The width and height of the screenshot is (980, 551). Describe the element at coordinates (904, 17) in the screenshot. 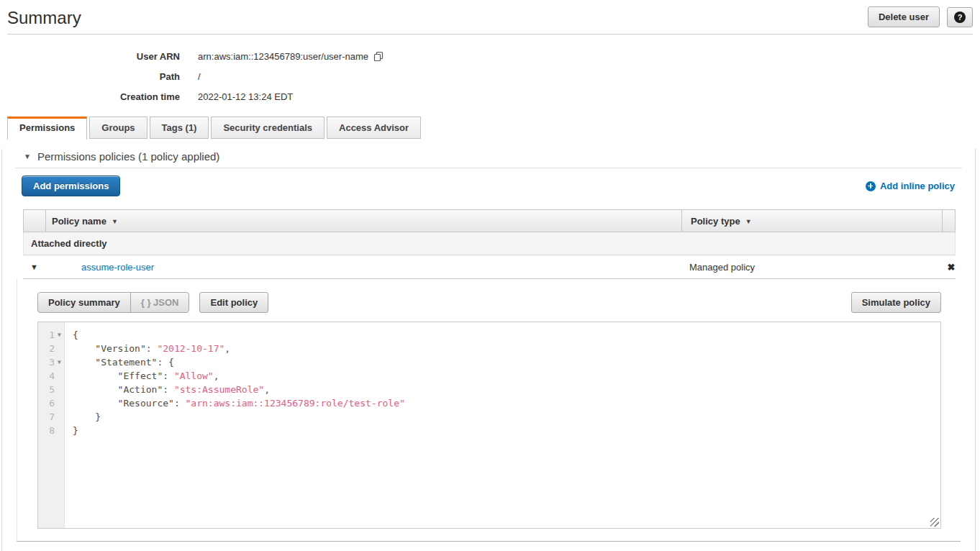

I see `delete-user-button: Delete user` at that location.